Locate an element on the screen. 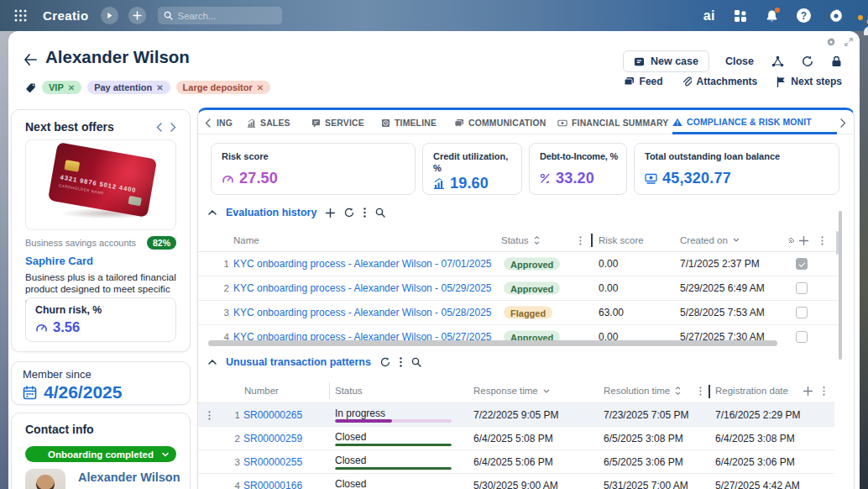  column-risk-score: Risk score is located at coordinates (621, 240).